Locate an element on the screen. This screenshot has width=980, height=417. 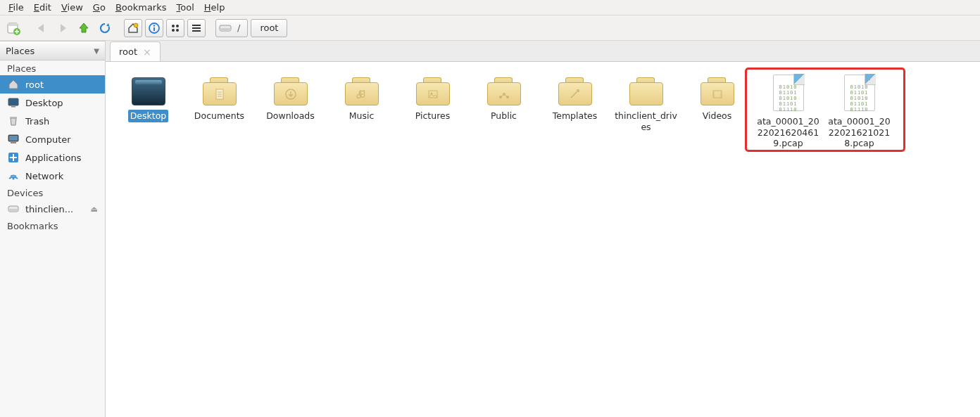
file-item: Desktop is located at coordinates (148, 113).